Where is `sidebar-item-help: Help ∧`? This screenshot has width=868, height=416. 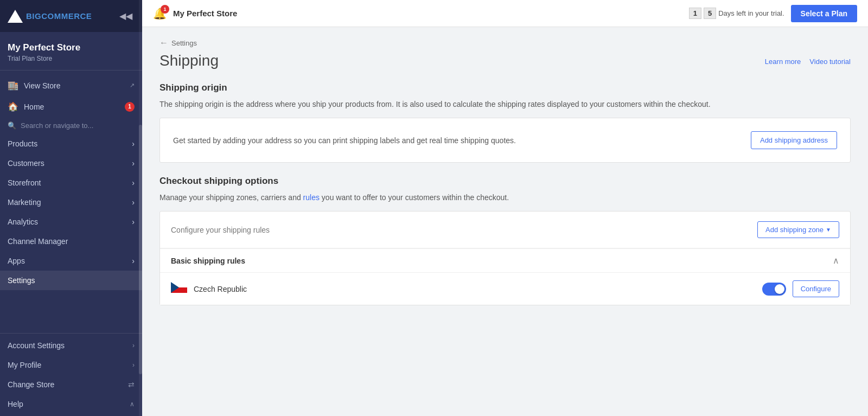 sidebar-item-help: Help ∧ is located at coordinates (71, 404).